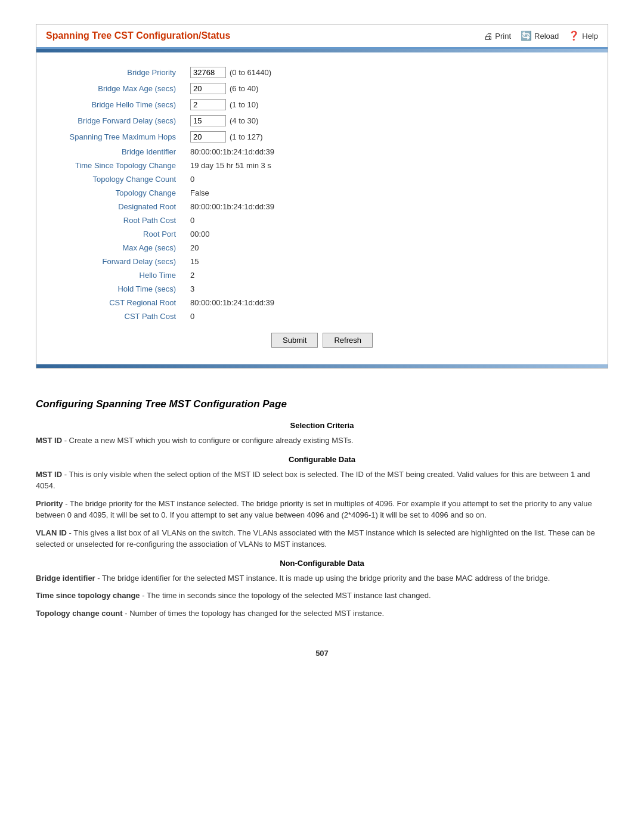 The width and height of the screenshot is (644, 833). I want to click on panel-header: Spanning Tree CST Configuration/Status 🖨…, so click(322, 37).